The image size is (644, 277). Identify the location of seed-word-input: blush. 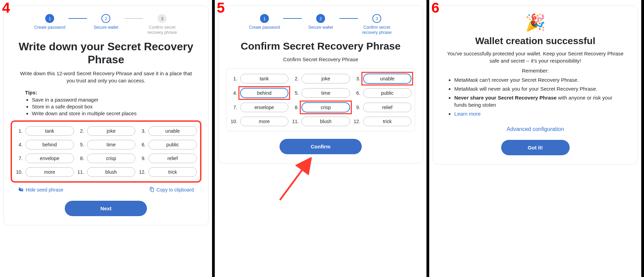
(326, 121).